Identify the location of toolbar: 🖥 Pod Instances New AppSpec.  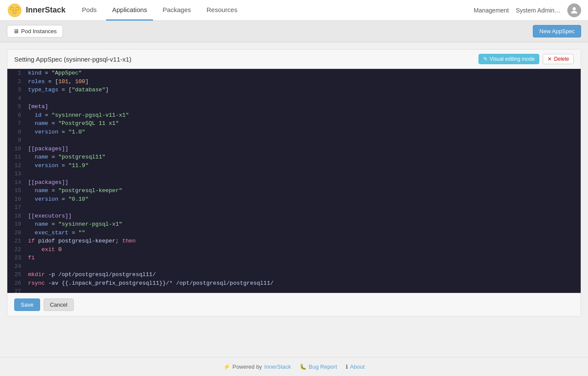
(294, 31).